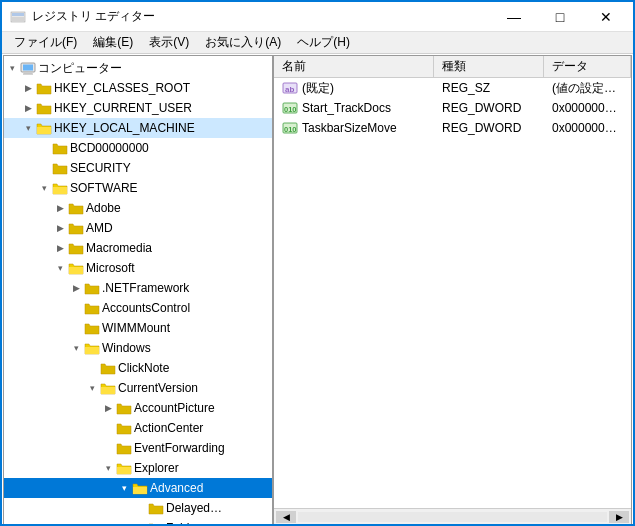  Describe the element at coordinates (118, 248) in the screenshot. I see `tree-label-macromedia: Macromedia` at that location.